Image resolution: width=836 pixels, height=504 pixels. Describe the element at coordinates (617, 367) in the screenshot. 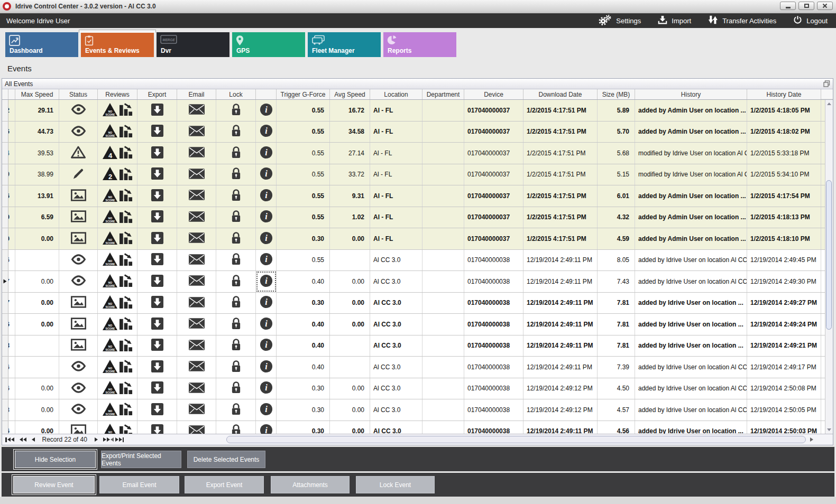

I see `cell-size-mb: 7.39` at that location.